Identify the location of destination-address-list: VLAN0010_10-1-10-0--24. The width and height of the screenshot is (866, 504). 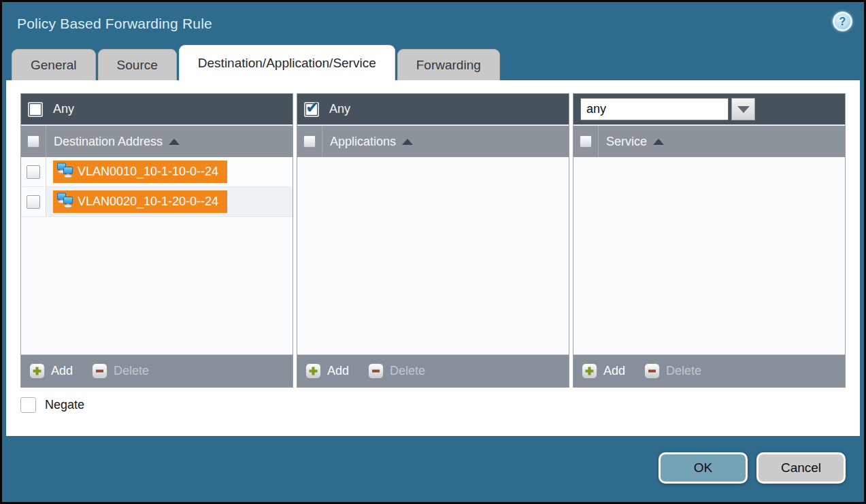
(156, 256).